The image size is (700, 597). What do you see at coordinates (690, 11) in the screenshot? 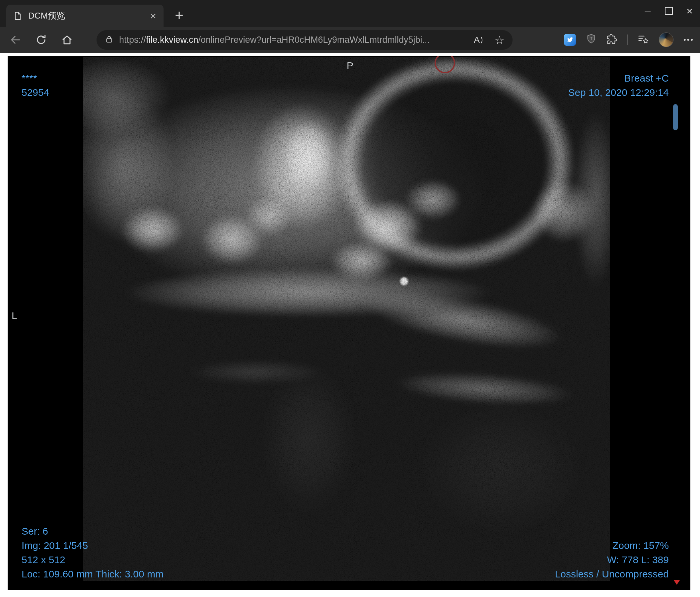
I see `close-window-button: ×` at bounding box center [690, 11].